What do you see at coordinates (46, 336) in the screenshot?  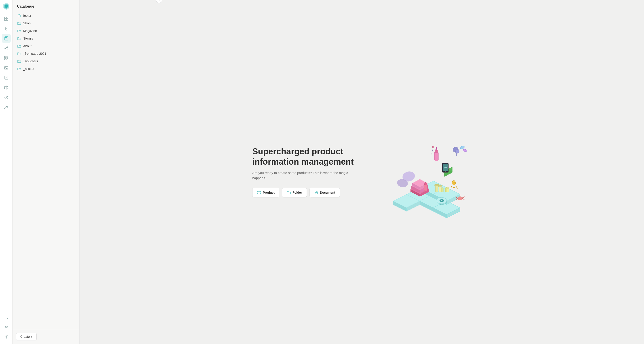 I see `sidebar-footer: Create +` at bounding box center [46, 336].